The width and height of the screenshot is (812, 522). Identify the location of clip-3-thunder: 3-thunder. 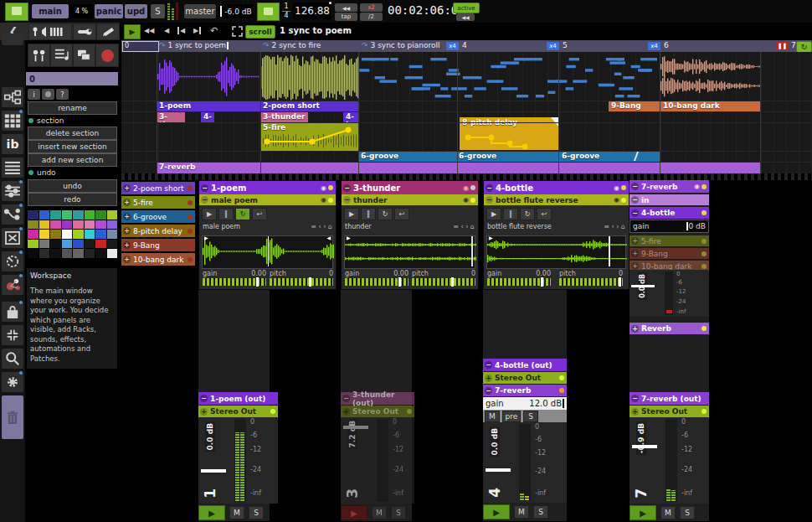
(285, 117).